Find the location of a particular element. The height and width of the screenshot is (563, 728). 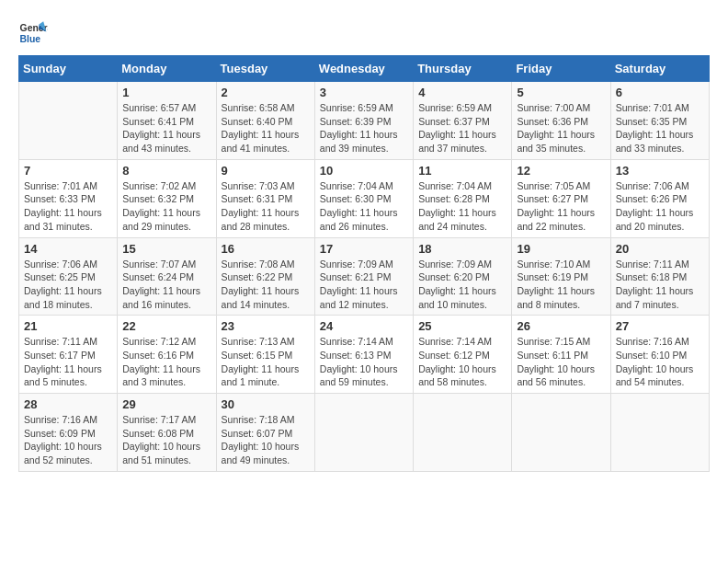

day-info: Sunrise: 7:09 AM Sunset: 6:21 PM Dayligh… is located at coordinates (364, 285).